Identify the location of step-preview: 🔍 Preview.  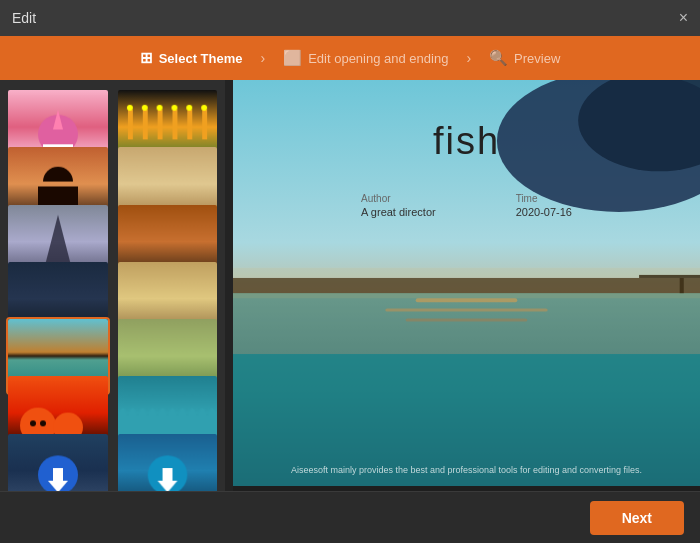
(524, 58).